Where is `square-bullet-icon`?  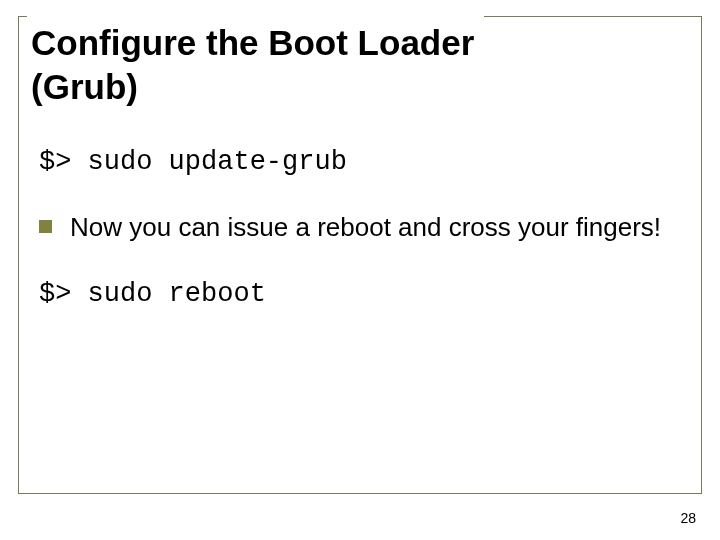
square-bullet-icon is located at coordinates (46, 226).